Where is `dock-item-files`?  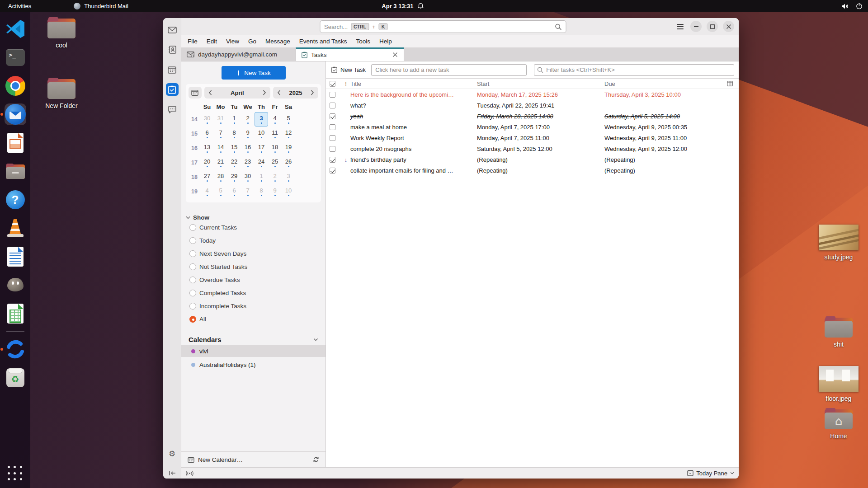
dock-item-files is located at coordinates (15, 171).